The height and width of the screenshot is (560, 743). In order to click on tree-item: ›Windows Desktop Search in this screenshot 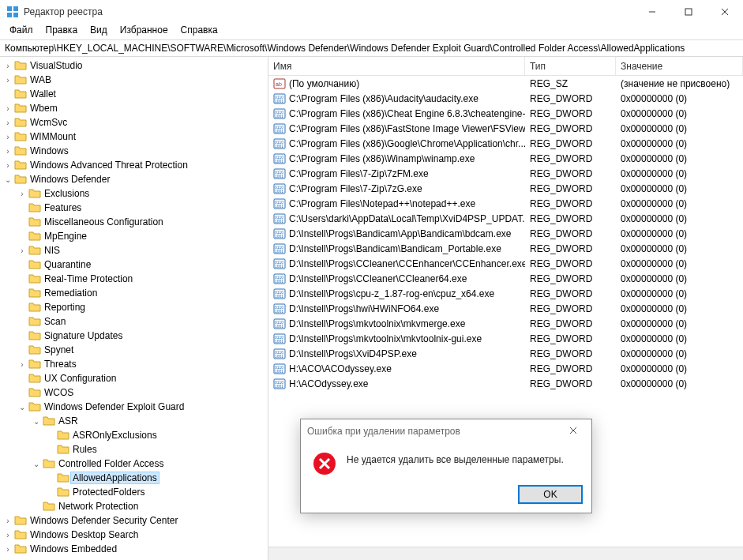, I will do `click(136, 535)`.